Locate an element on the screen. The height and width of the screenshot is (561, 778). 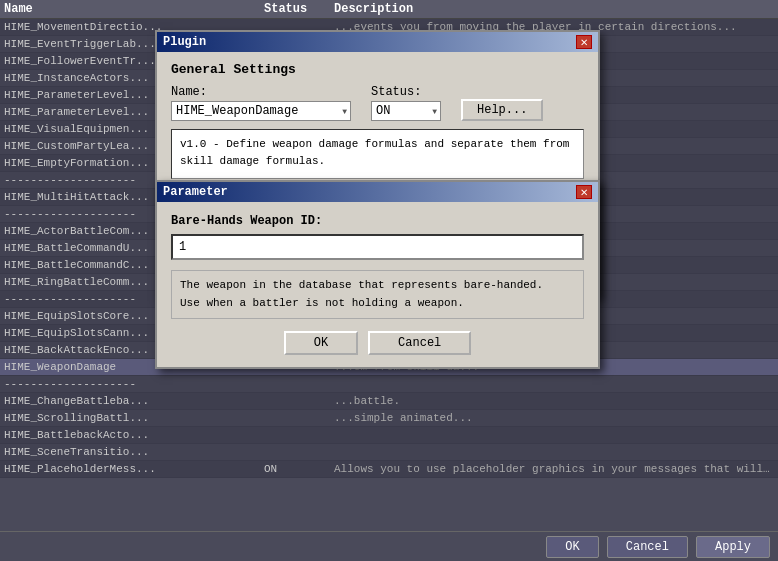
status-select-wrapper: ON OFF is located at coordinates (406, 111).